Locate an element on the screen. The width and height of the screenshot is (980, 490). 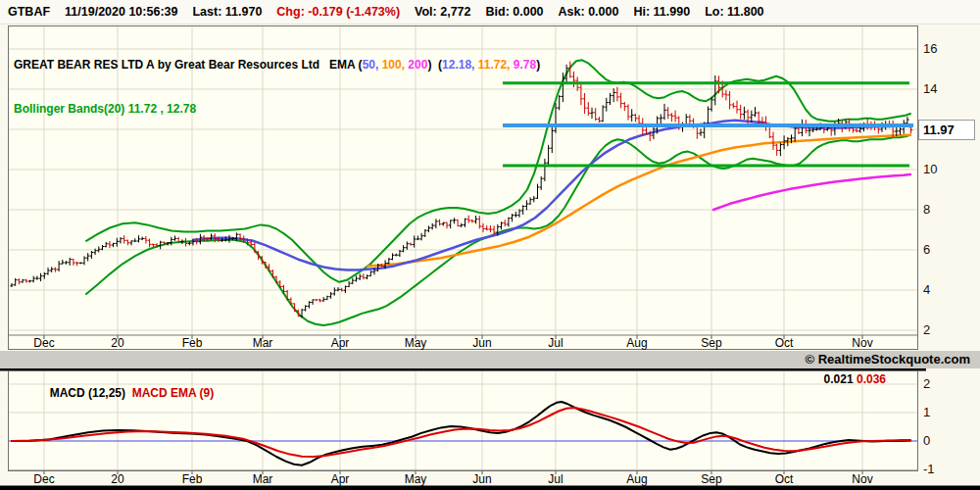
svg-text: 8 is located at coordinates (927, 210).